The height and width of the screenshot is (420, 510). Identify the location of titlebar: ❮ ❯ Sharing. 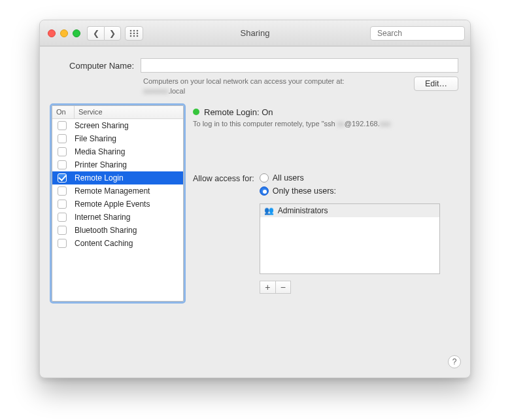
(255, 33).